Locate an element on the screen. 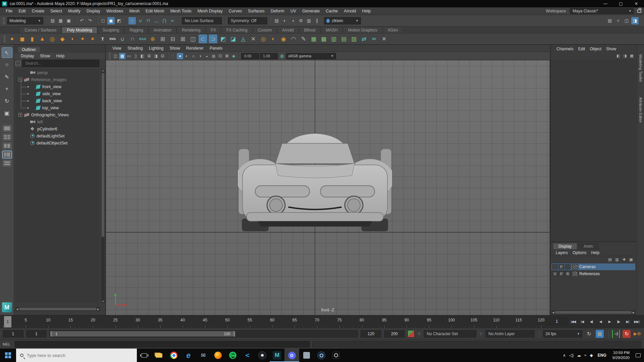 This screenshot has width=644, height=362. outliner-node: top_view is located at coordinates (57, 108).